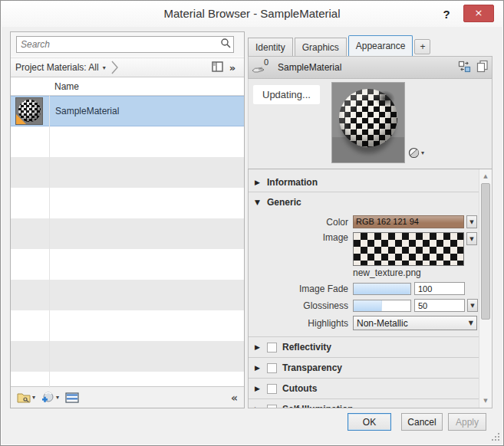 The width and height of the screenshot is (504, 446). I want to click on uses-count: 0, so click(266, 62).